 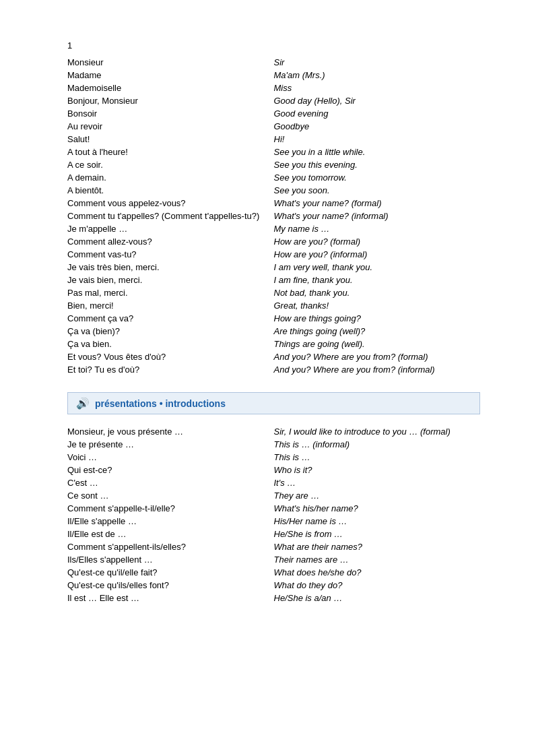 What do you see at coordinates (171, 113) in the screenshot?
I see `french-text: Bonsoir` at bounding box center [171, 113].